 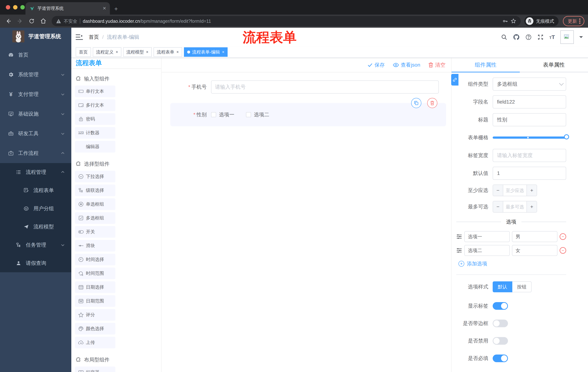 What do you see at coordinates (515, 207) in the screenshot?
I see `max-select-placeholder: 最多可选` at bounding box center [515, 207].